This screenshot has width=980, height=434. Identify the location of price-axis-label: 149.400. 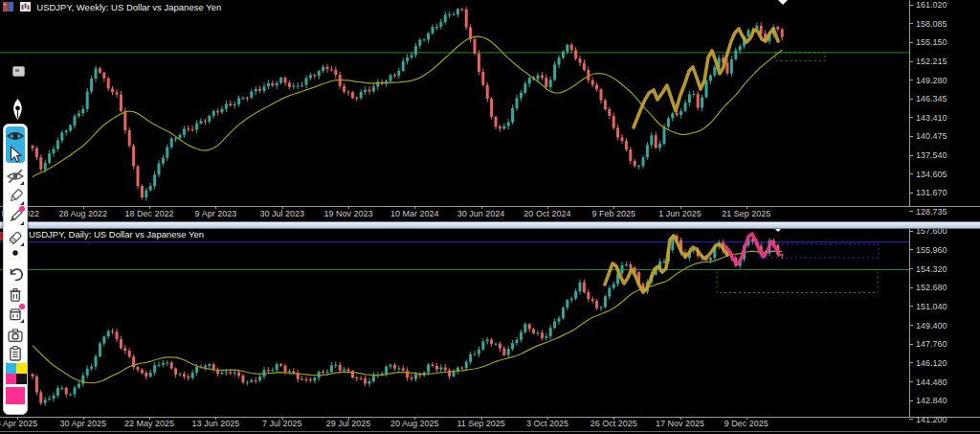
(932, 326).